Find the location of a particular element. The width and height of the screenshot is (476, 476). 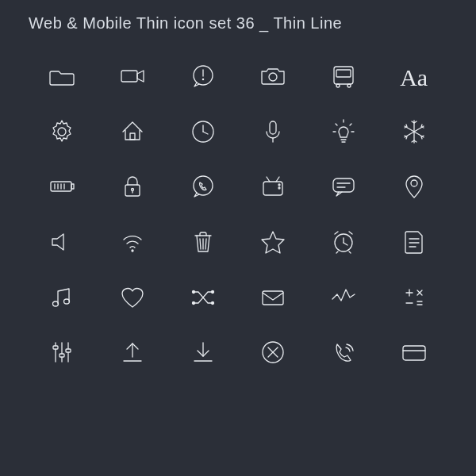

folder-icon is located at coordinates (62, 78).